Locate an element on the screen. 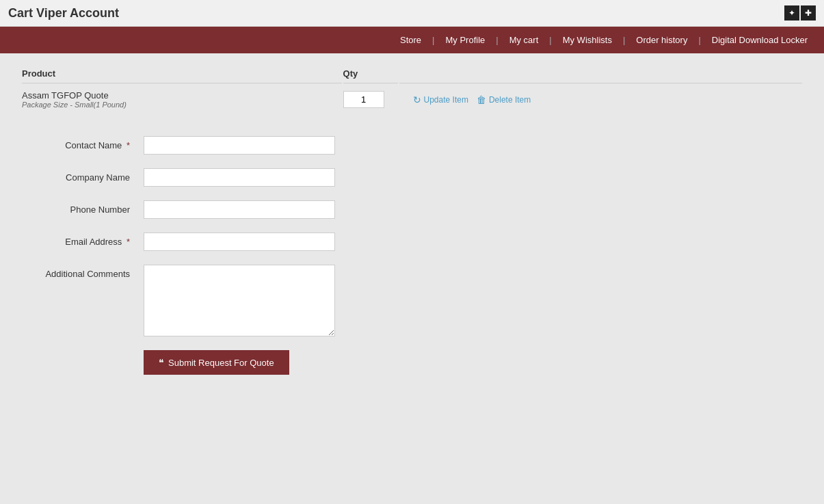  table-row: Assam TGFOP Quote Package Size - Small(1… is located at coordinates (412, 100).